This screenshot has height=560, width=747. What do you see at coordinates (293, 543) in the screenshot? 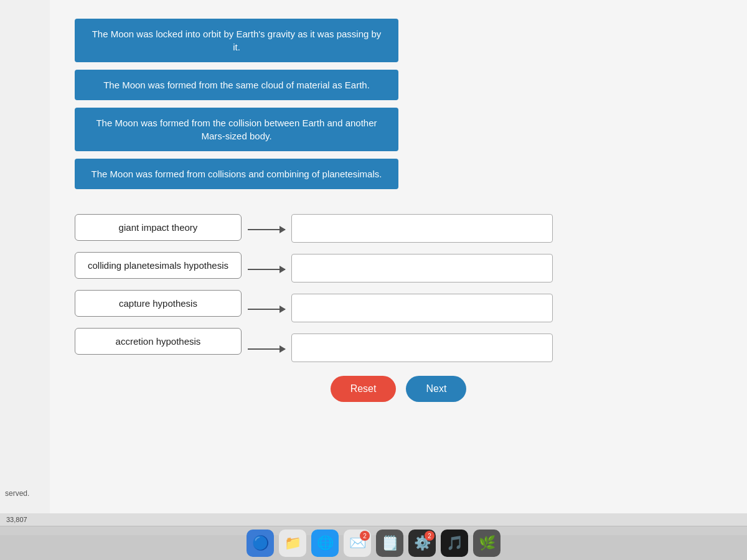
I see `app-icon-1: 📁` at bounding box center [293, 543].